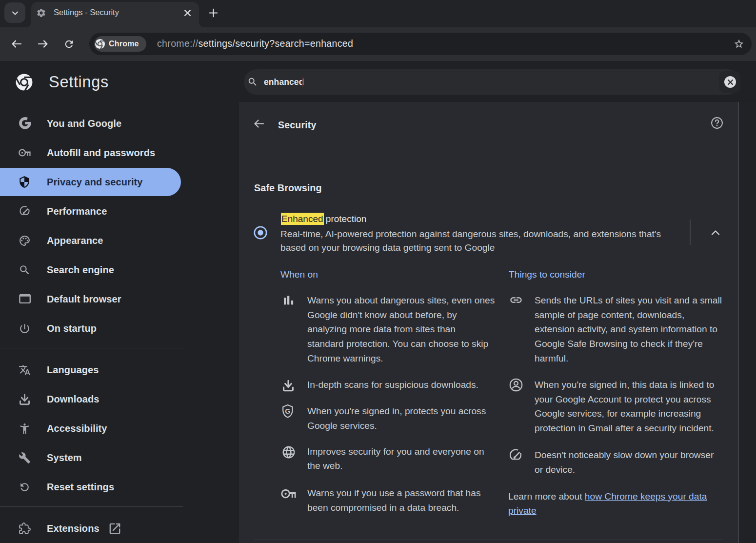 This screenshot has width=756, height=543. What do you see at coordinates (288, 411) in the screenshot?
I see `svg-text: G` at bounding box center [288, 411].